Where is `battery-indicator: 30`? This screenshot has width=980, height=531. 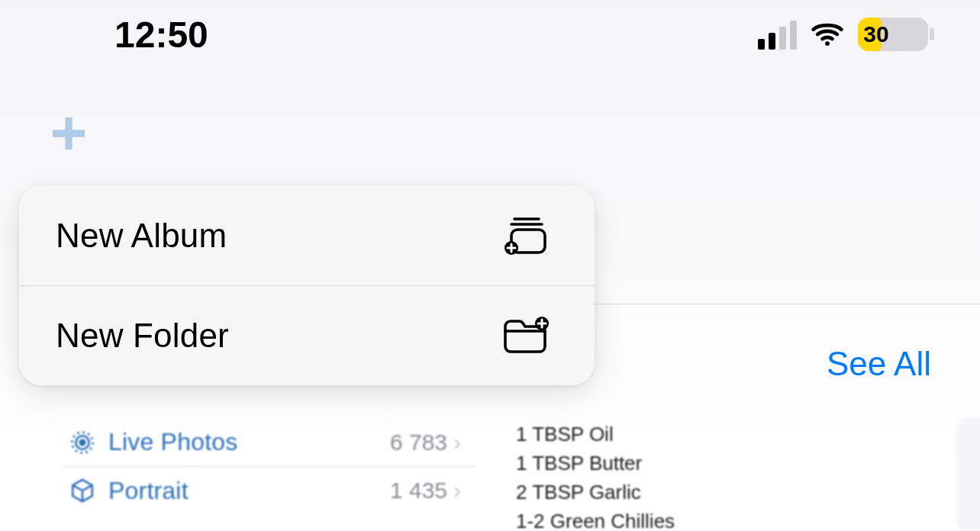 battery-indicator: 30 is located at coordinates (896, 34).